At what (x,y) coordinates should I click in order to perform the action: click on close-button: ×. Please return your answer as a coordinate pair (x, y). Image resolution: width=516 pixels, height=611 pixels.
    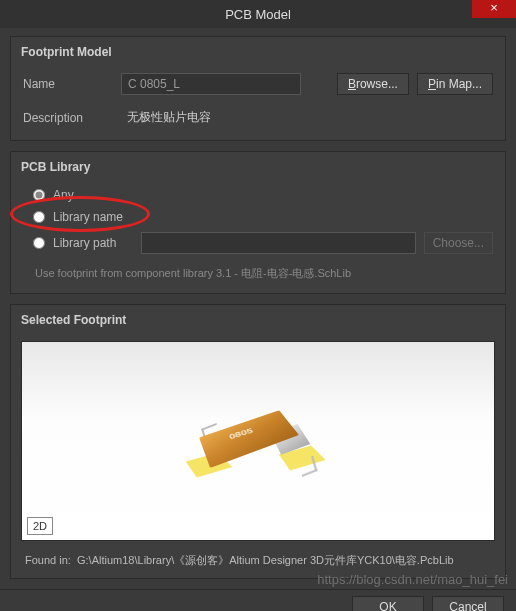
    Looking at the image, I should click on (494, 9).